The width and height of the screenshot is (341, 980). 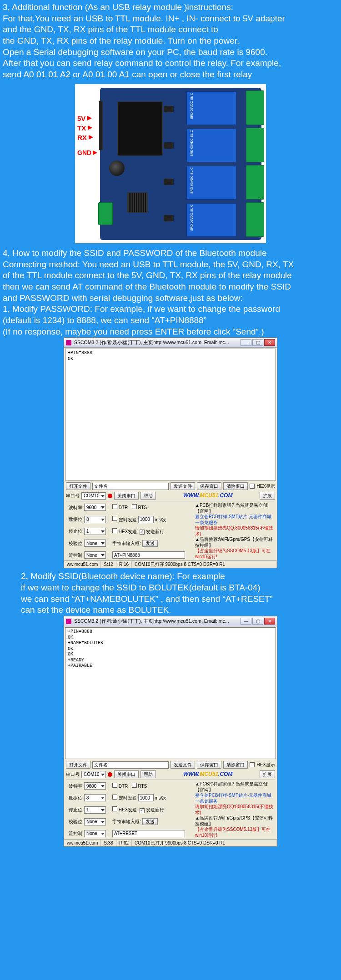 What do you see at coordinates (180, 599) in the screenshot?
I see `mid-l3: we can send “AT+NAMEBOLUTEK” , and then …` at bounding box center [180, 599].